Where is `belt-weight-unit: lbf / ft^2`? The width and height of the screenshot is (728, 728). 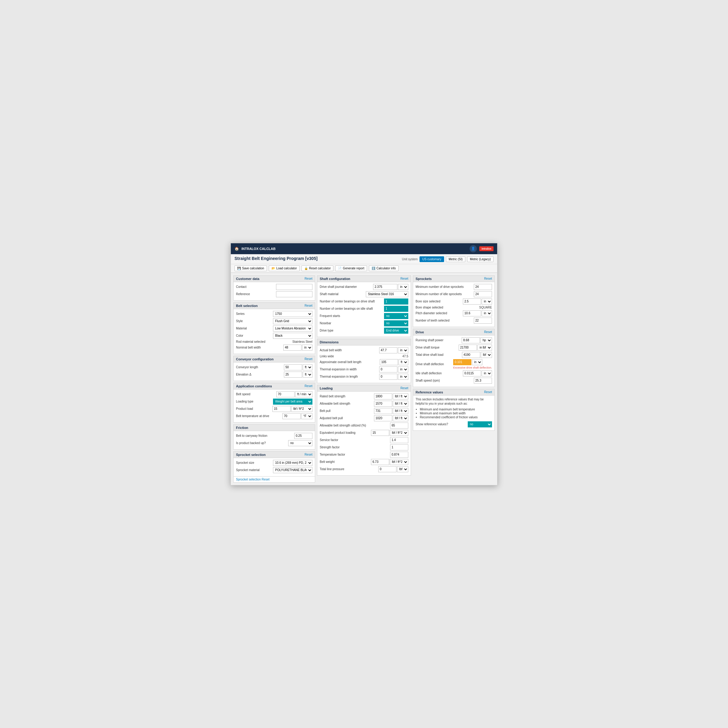
belt-weight-unit: lbf / ft^2 is located at coordinates (399, 462).